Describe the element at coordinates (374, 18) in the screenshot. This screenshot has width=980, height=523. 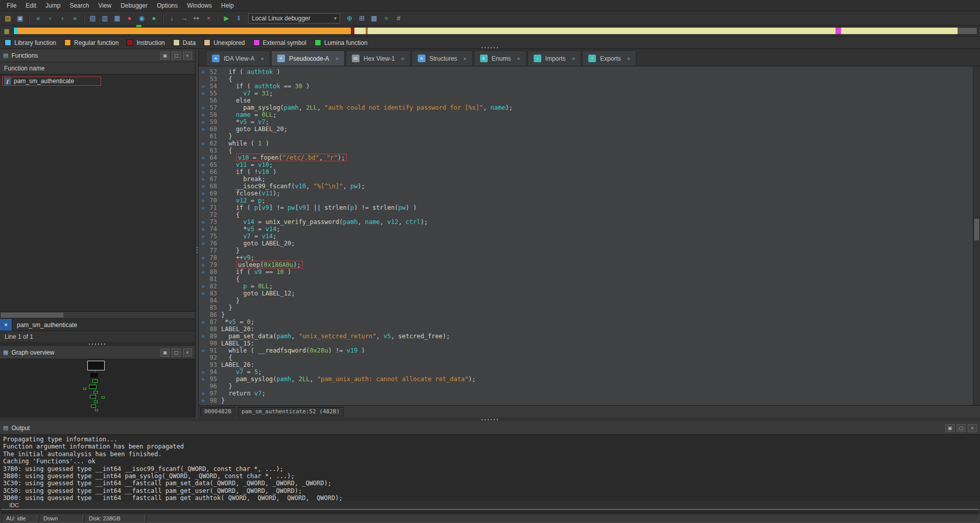
I see `toolbar-module-list-button: ▩` at that location.